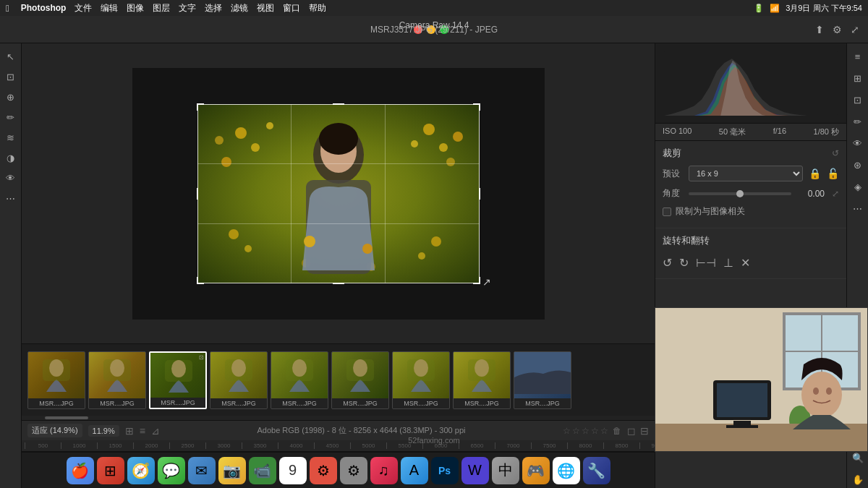  I want to click on angle-slider, so click(740, 194).